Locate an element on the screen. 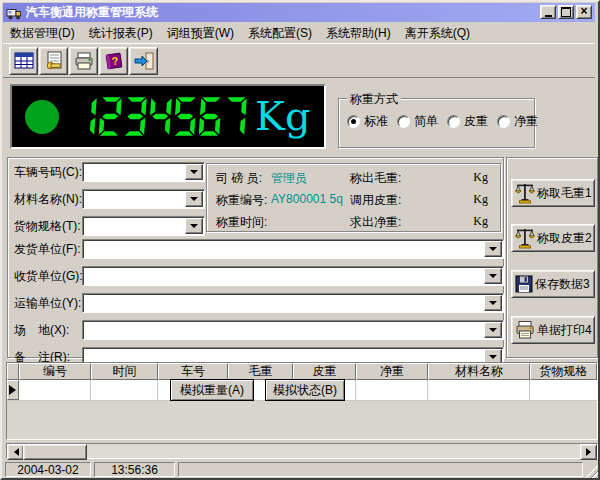 The height and width of the screenshot is (480, 600). operator-value: 管理员 is located at coordinates (289, 178).